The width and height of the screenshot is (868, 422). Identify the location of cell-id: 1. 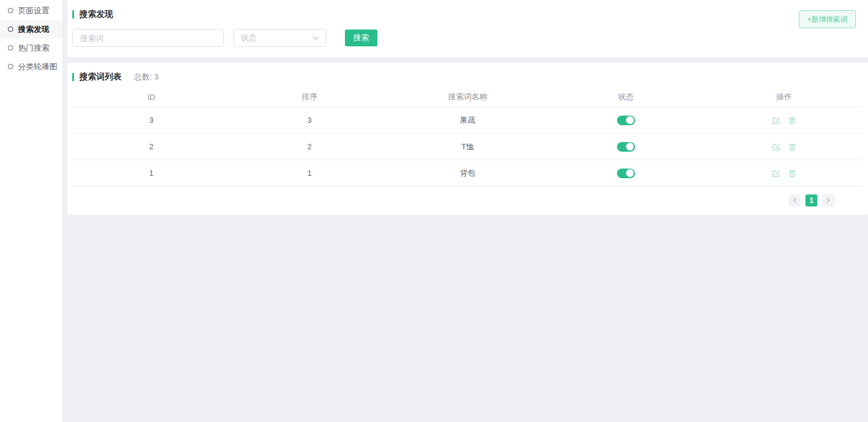
(152, 173).